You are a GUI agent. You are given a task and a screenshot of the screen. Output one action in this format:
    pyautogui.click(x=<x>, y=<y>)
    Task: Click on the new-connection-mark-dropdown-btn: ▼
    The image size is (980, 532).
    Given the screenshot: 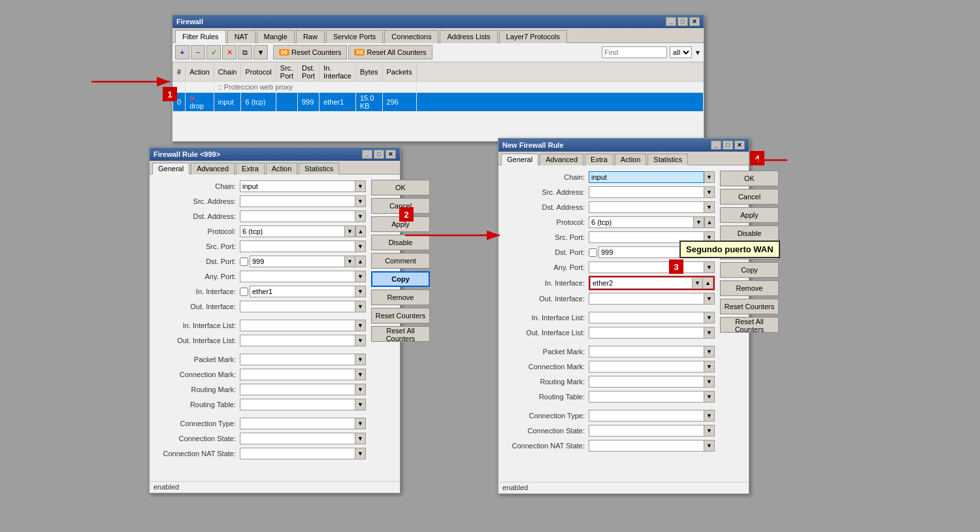 What is the action you would take?
    pyautogui.click(x=710, y=367)
    